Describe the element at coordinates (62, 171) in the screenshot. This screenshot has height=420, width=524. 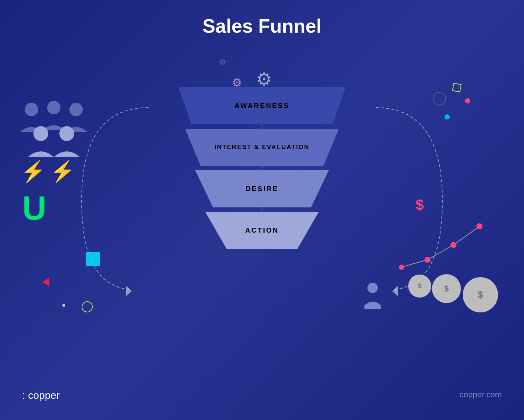
I see `lightning-icon-2: ⚡` at that location.